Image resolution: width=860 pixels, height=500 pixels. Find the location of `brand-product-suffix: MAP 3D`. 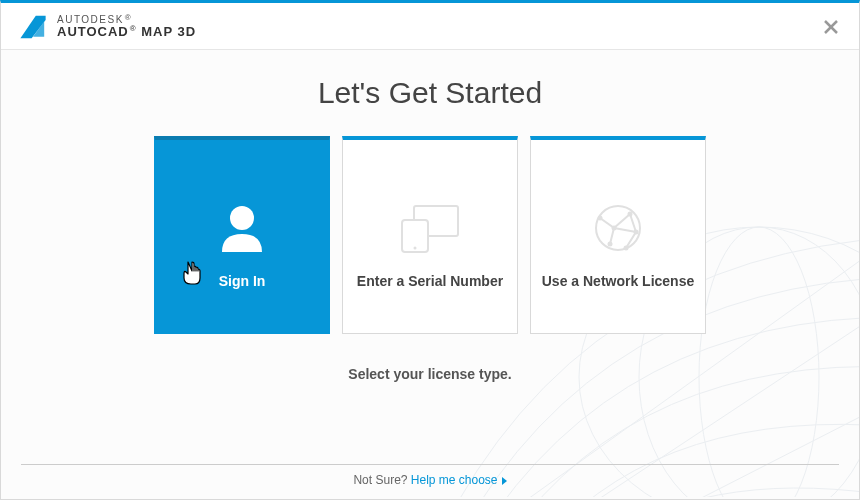

brand-product-suffix: MAP 3D is located at coordinates (167, 32).